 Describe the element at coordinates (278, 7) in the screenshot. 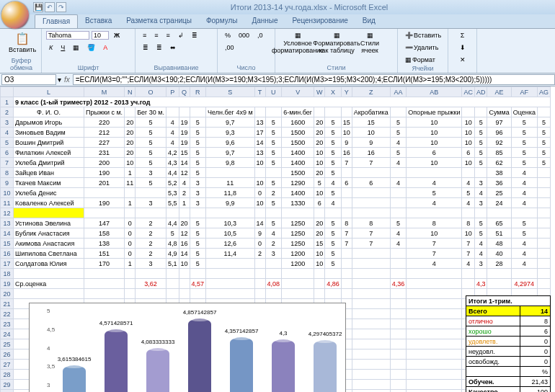

I see `titlebar: 💾 ↶ ↷ Итоги 2013-14 уч.года.xlsx - Micro…` at that location.